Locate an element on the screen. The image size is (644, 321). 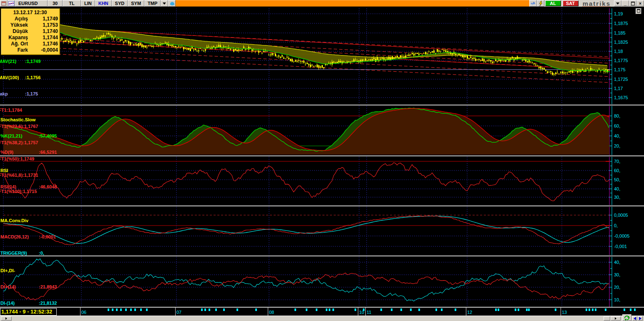
axis-label: 1,1825 is located at coordinates (621, 42).